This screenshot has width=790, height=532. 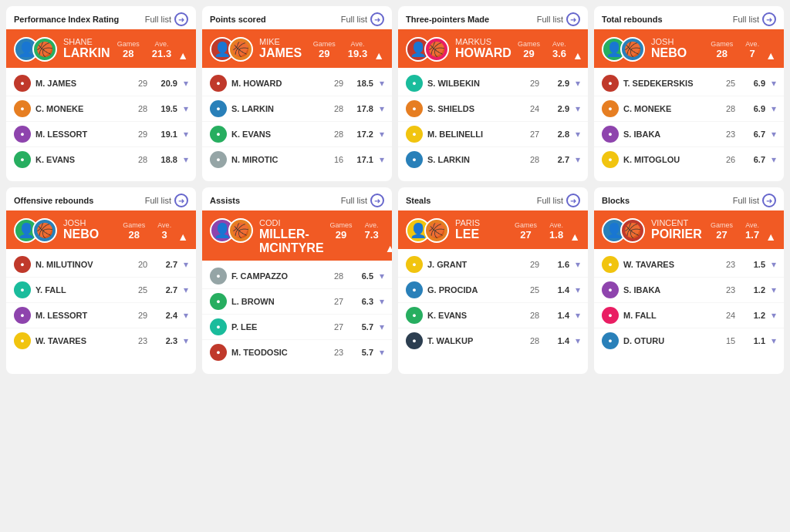 I want to click on player-games: 28, so click(x=731, y=109).